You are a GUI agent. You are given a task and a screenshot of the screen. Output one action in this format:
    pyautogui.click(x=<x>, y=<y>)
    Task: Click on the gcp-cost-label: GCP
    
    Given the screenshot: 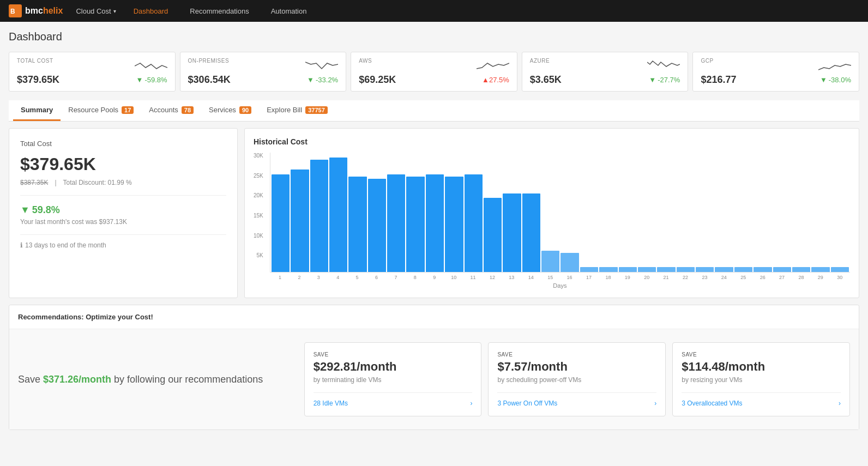 What is the action you would take?
    pyautogui.click(x=707, y=61)
    